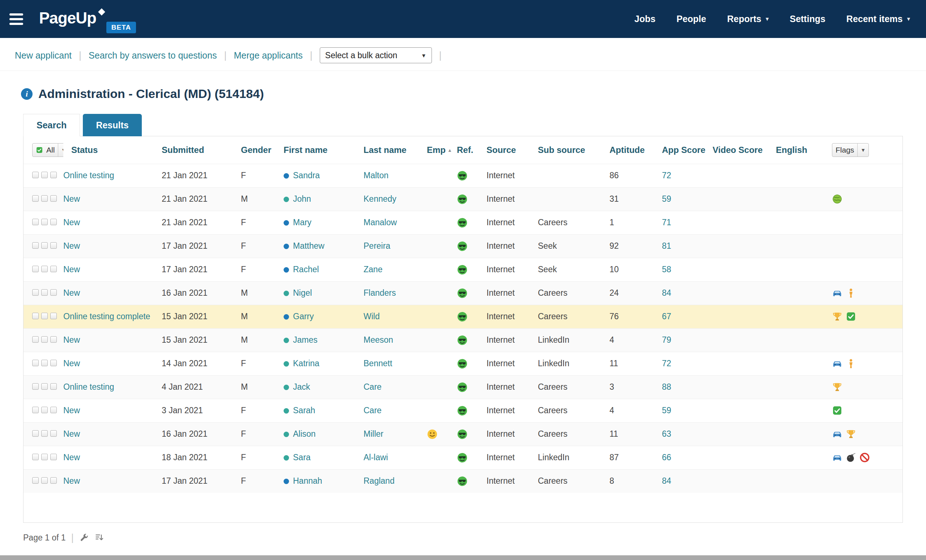  I want to click on last-name-link: Al-lawi, so click(376, 457).